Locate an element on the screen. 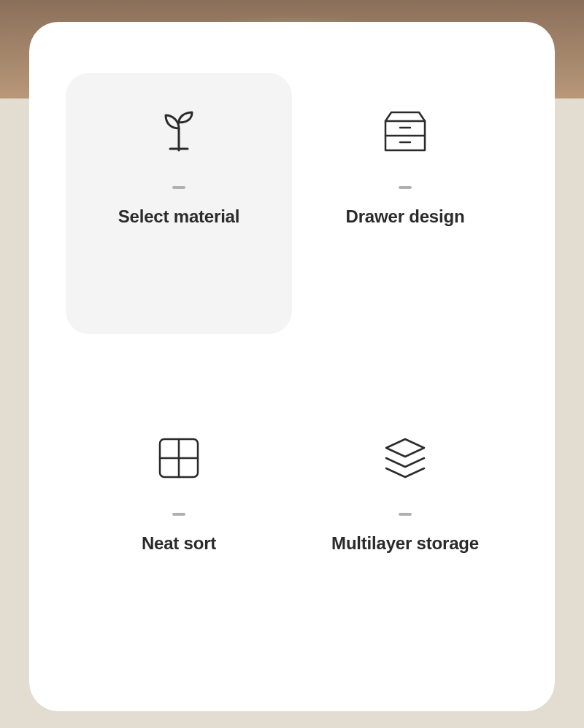 The image size is (584, 728). feature-label: Select material is located at coordinates (179, 217).